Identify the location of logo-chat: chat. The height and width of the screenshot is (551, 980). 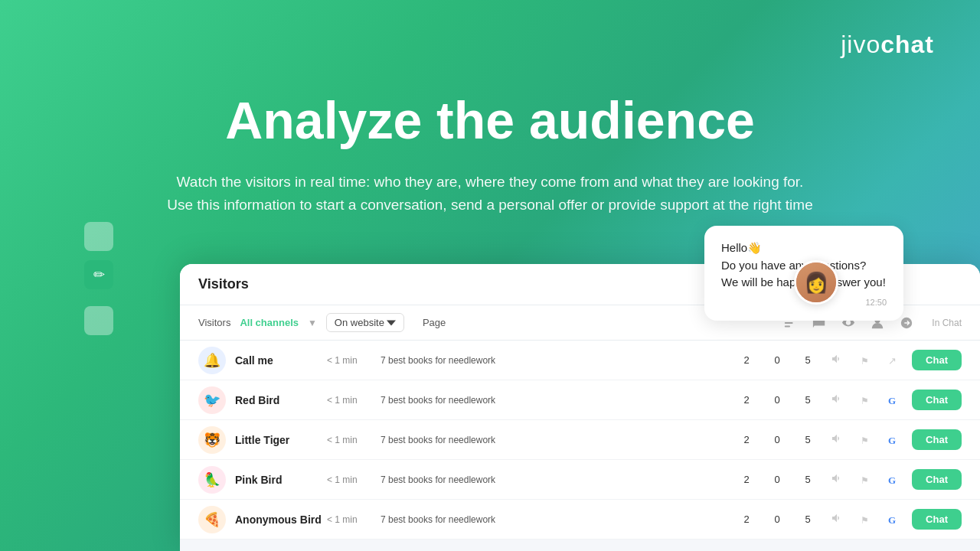
(907, 44).